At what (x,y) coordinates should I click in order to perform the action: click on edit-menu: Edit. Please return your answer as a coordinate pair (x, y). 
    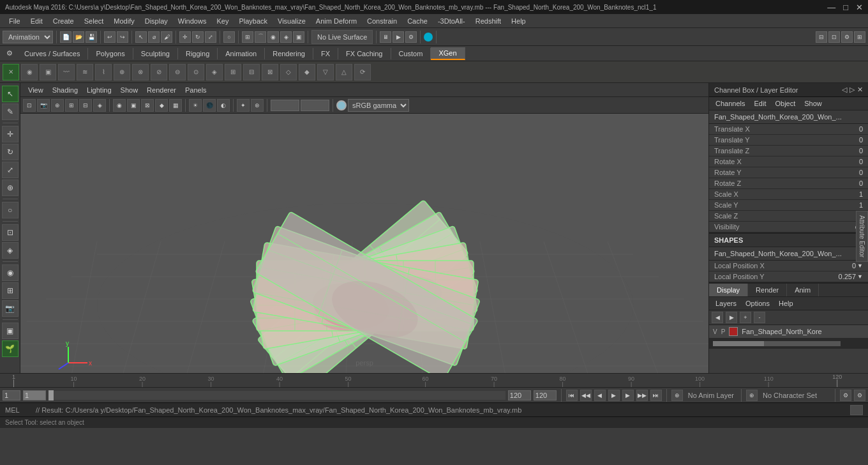
    Looking at the image, I should click on (760, 103).